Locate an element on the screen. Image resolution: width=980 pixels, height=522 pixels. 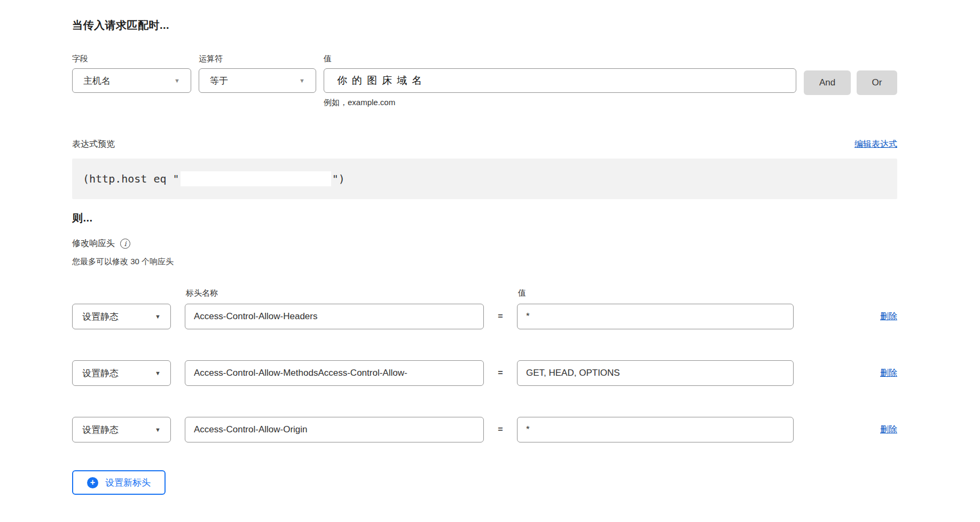
field-select-value: 主机名 is located at coordinates (97, 81).